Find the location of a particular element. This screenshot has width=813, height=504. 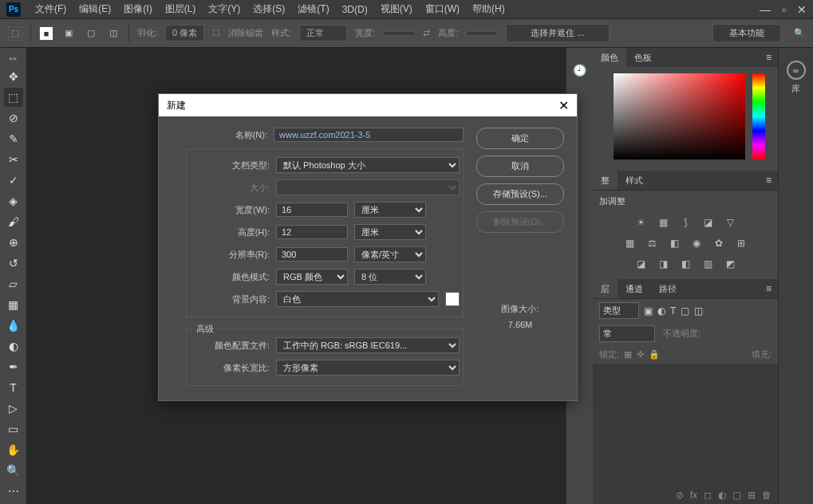

filter-adjust-icon: ◐ is located at coordinates (661, 311).